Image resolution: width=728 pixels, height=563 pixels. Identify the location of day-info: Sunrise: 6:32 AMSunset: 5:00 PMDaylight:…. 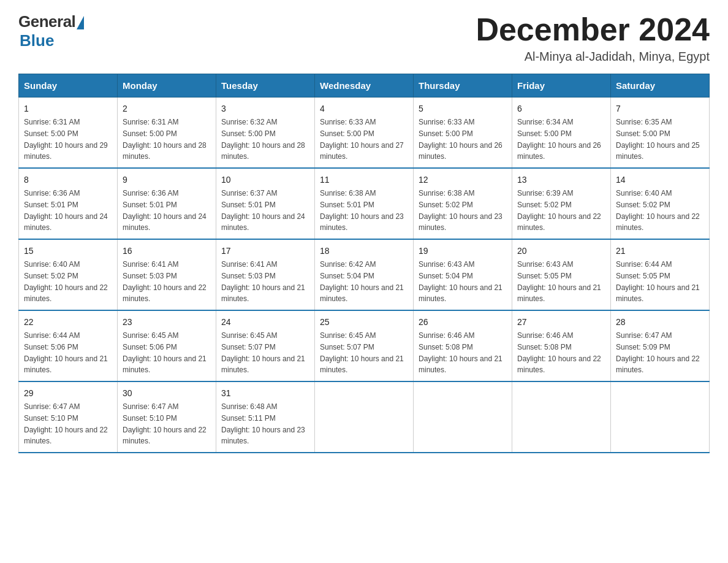
(264, 139).